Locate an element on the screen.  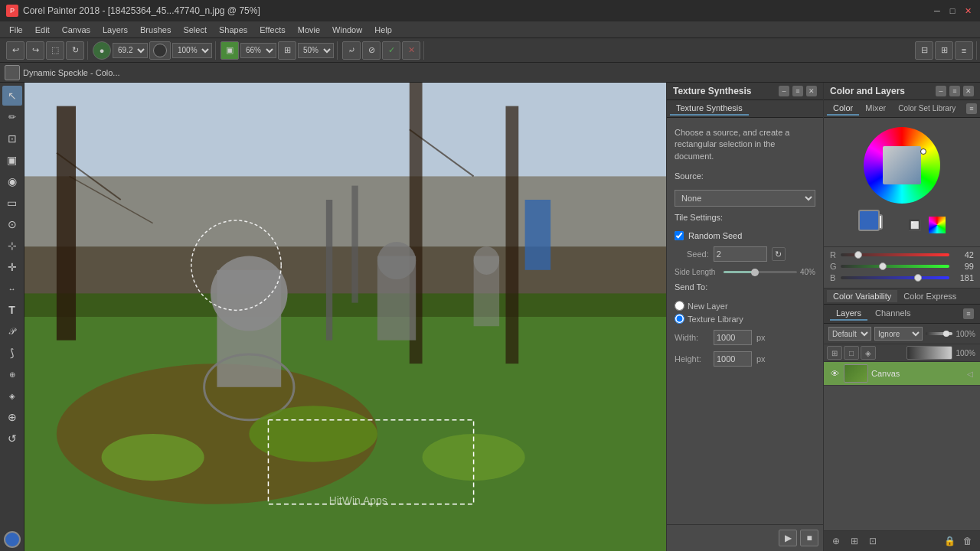
tool-eraser: ⊡ is located at coordinates (12, 139).